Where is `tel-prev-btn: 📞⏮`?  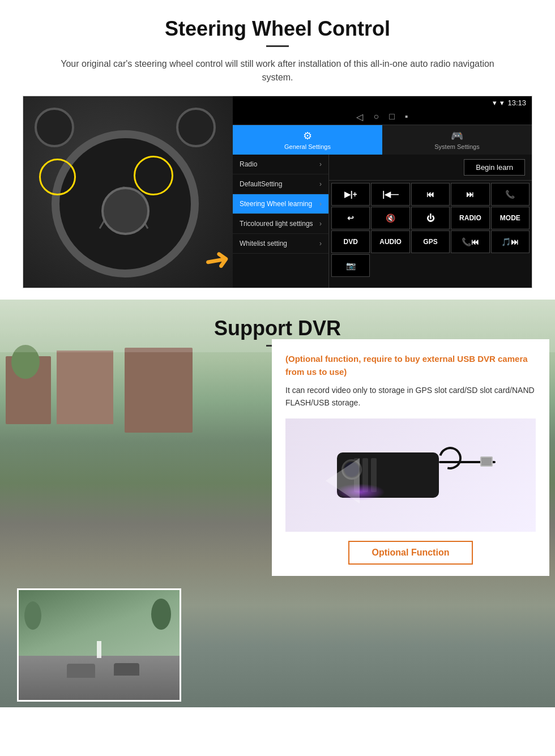 tel-prev-btn: 📞⏮ is located at coordinates (470, 242).